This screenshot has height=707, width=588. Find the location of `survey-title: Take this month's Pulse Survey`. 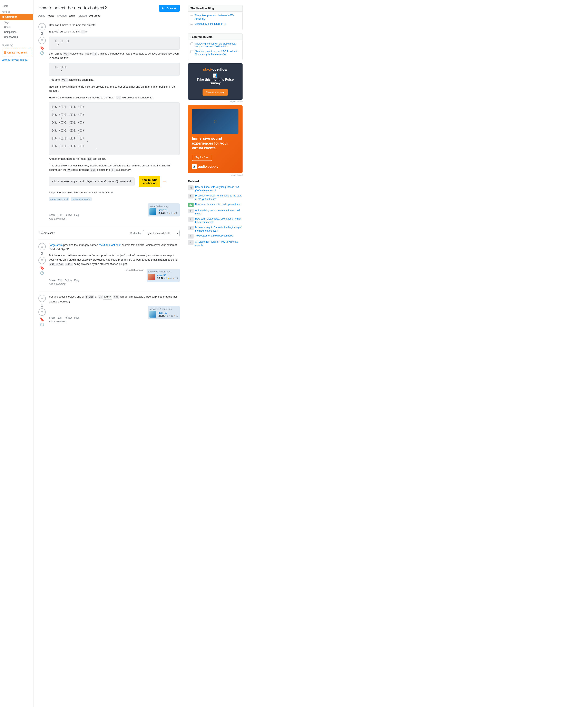

survey-title: Take this month's Pulse Survey is located at coordinates (215, 81).